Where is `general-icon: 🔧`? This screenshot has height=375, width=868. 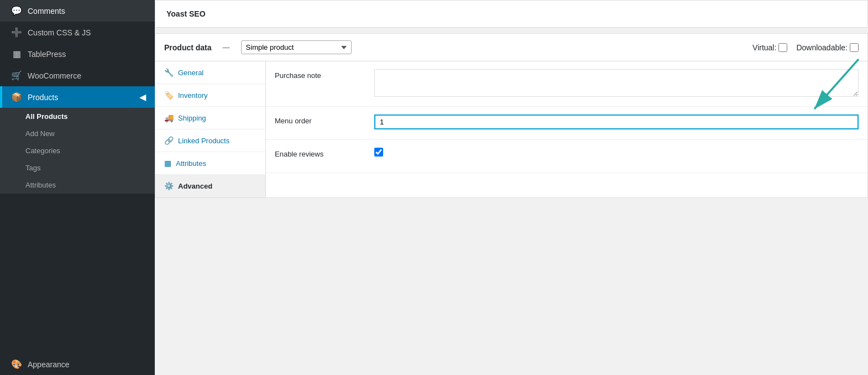 general-icon: 🔧 is located at coordinates (169, 72).